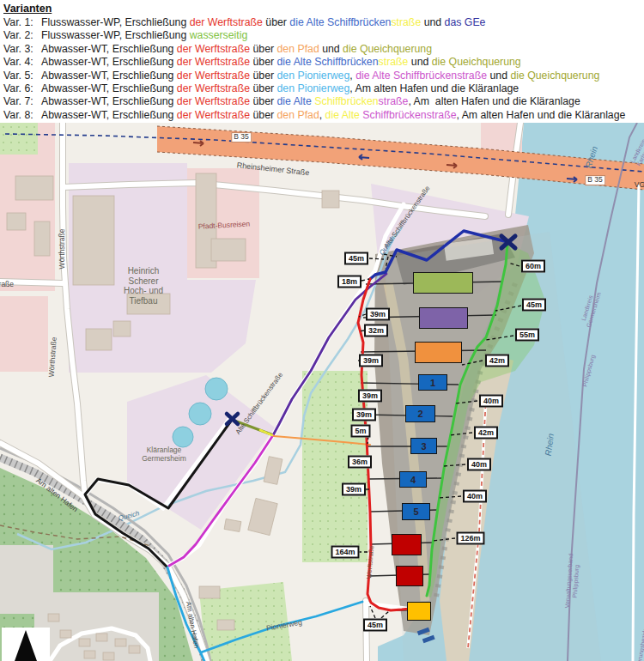 This screenshot has width=644, height=661. I want to click on legend-segment: Schiffbrücken, so click(346, 101).